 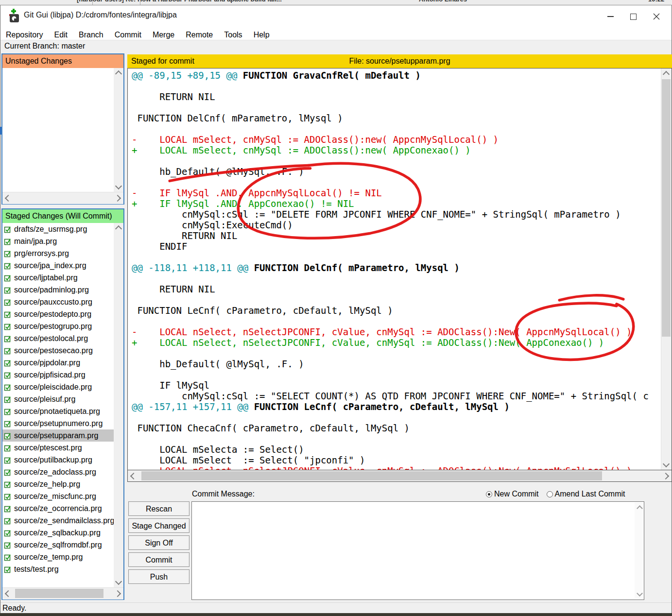 What do you see at coordinates (639, 551) in the screenshot?
I see `message-vertical-scrollbar` at bounding box center [639, 551].